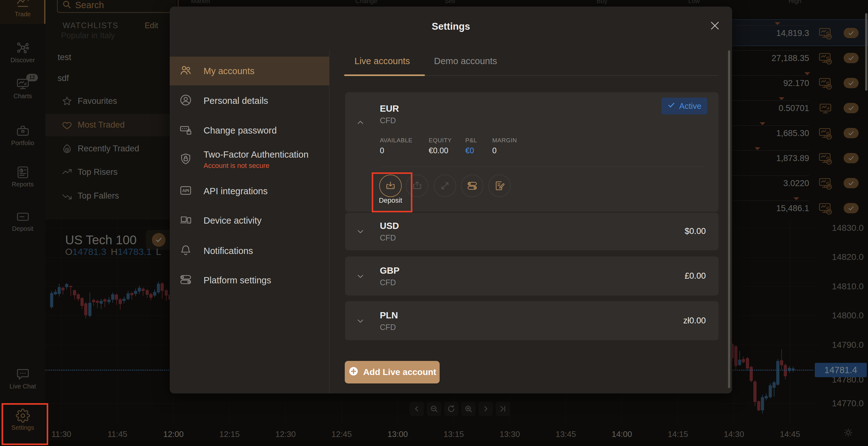 This screenshot has height=446, width=868. What do you see at coordinates (389, 315) in the screenshot?
I see `account-currency: PLN` at bounding box center [389, 315].